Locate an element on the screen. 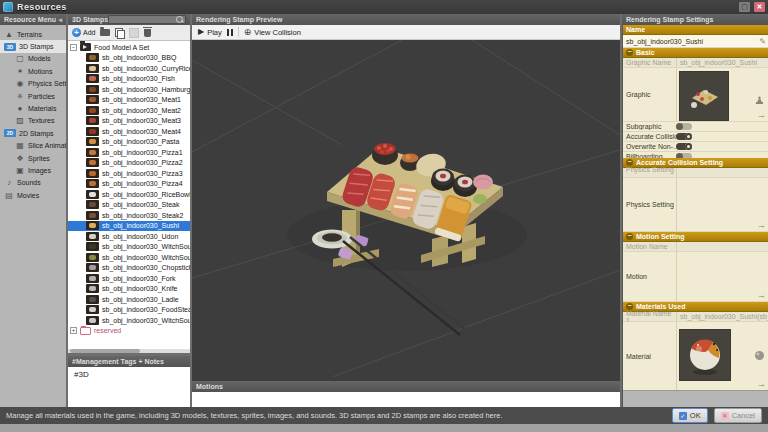  resource-menu-item: ♪ Sounds is located at coordinates (33, 183).